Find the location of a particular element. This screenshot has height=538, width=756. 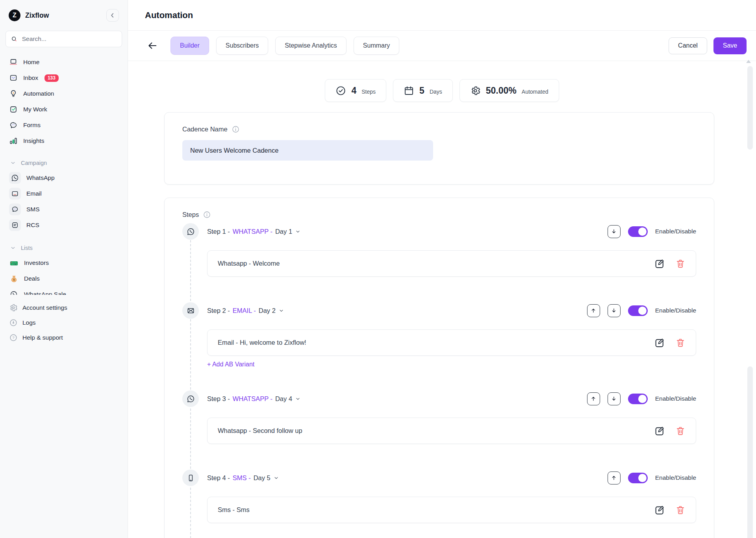

step-connector is located at coordinates (191, 513).